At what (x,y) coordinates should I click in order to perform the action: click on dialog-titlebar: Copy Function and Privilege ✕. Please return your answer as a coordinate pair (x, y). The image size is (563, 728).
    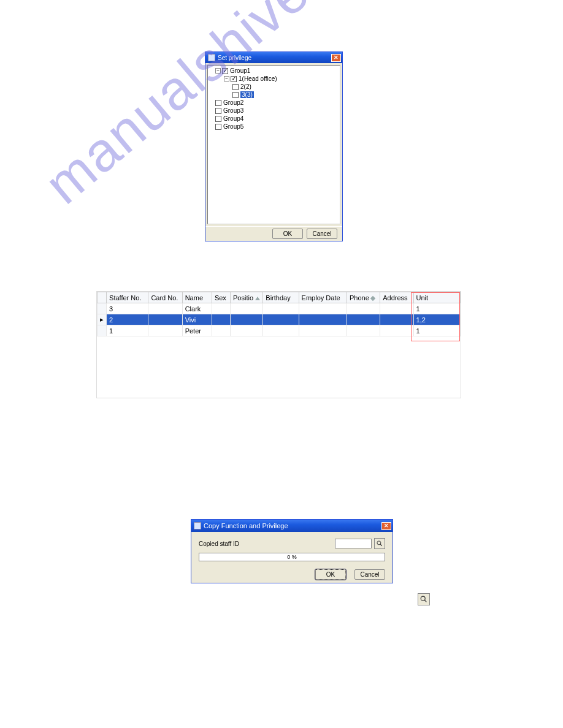
    Looking at the image, I should click on (292, 526).